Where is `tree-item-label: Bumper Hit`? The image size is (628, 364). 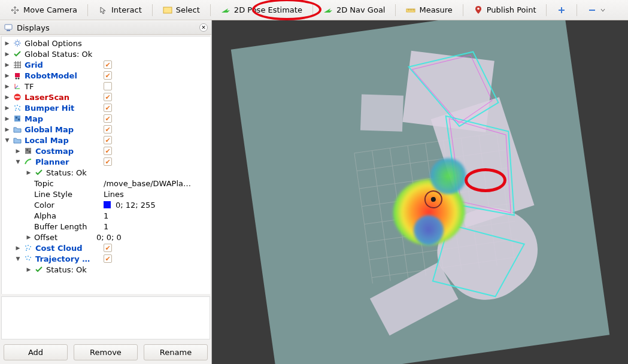
tree-item-label: Bumper Hit is located at coordinates (63, 108).